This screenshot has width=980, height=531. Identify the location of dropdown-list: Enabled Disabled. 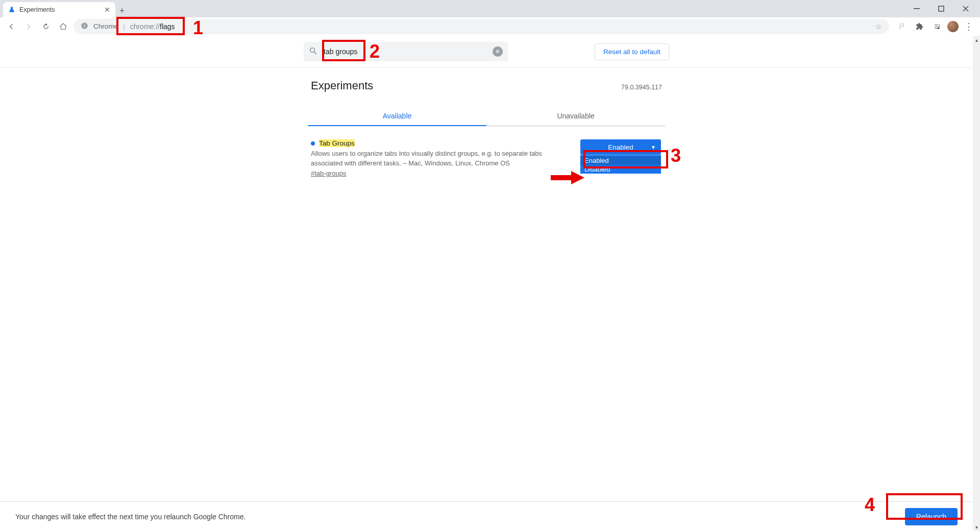
(621, 164).